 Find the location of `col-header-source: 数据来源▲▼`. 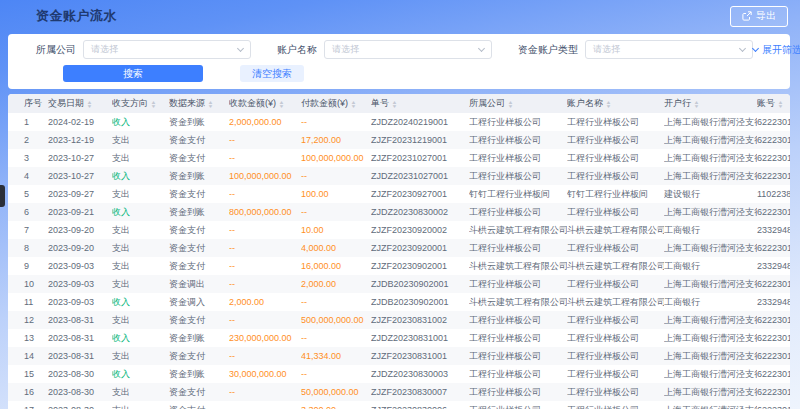

col-header-source: 数据来源▲▼ is located at coordinates (199, 104).